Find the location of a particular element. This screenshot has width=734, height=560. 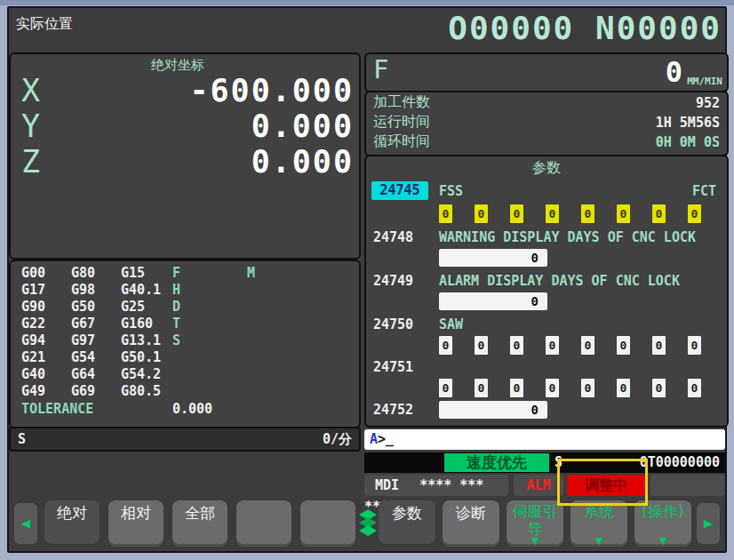

speed-priority-badge: 速度优先 is located at coordinates (497, 462).